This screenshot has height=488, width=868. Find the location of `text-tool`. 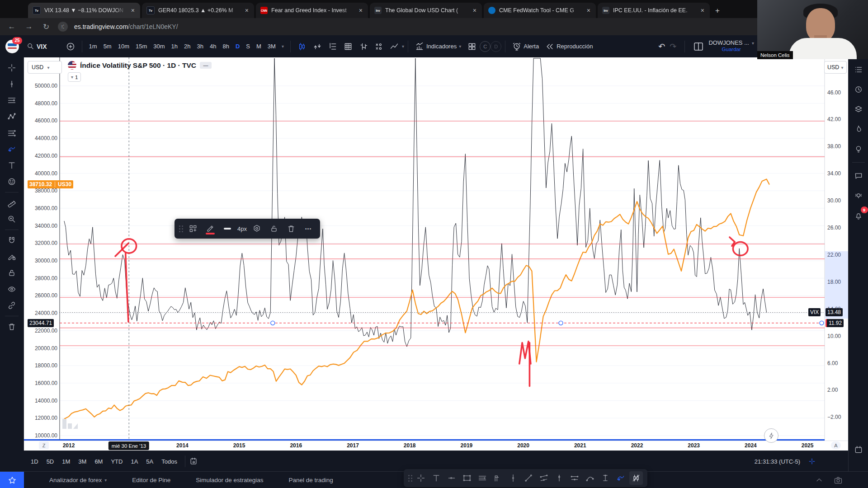

text-tool is located at coordinates (12, 165).